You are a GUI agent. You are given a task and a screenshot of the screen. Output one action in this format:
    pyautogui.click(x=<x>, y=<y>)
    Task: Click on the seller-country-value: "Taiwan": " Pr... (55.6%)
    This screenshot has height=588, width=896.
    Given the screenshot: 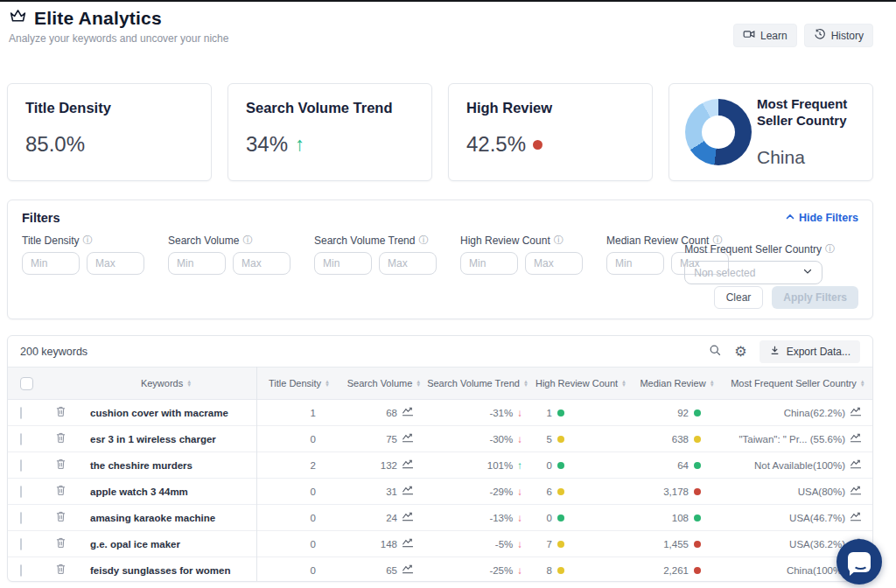 What is the action you would take?
    pyautogui.click(x=792, y=439)
    